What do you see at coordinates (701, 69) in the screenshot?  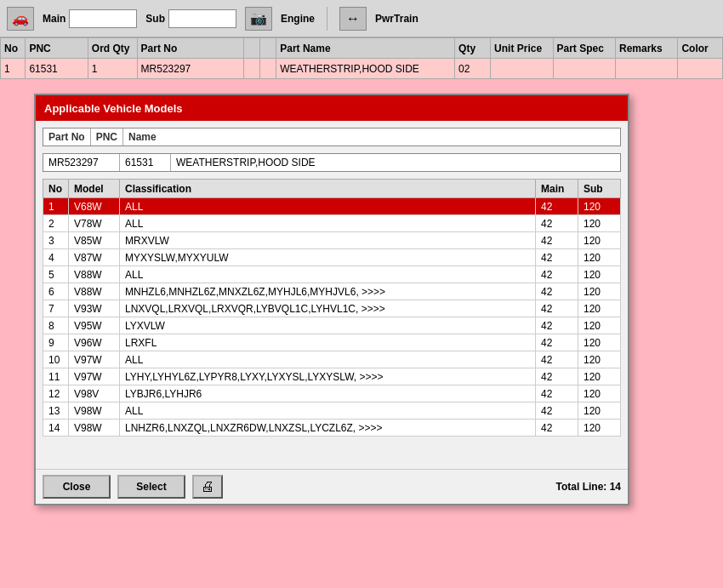 I see `cell-color` at bounding box center [701, 69].